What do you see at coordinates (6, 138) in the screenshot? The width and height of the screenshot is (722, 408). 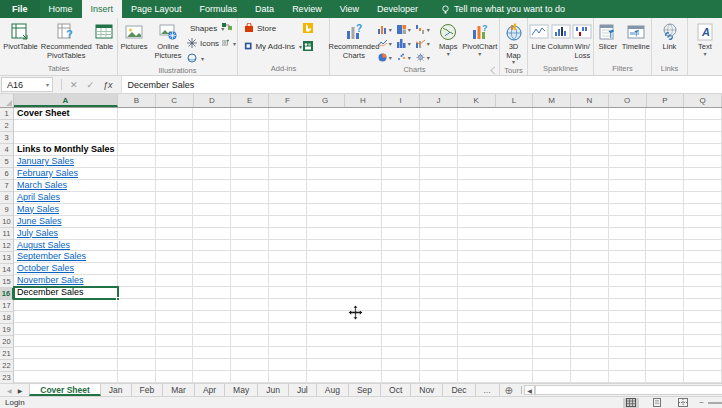 I see `row-header-3: 3` at bounding box center [6, 138].